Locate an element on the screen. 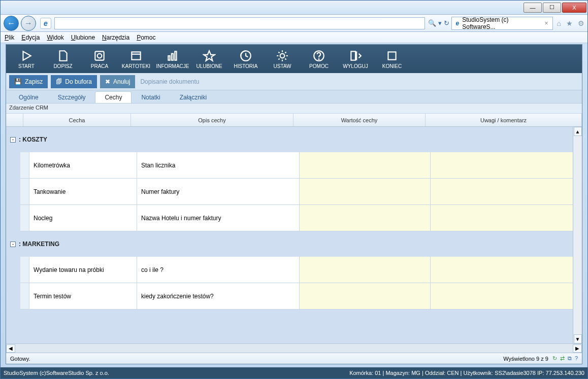  table-row: KilometrówkaStan licznika is located at coordinates (301, 165).